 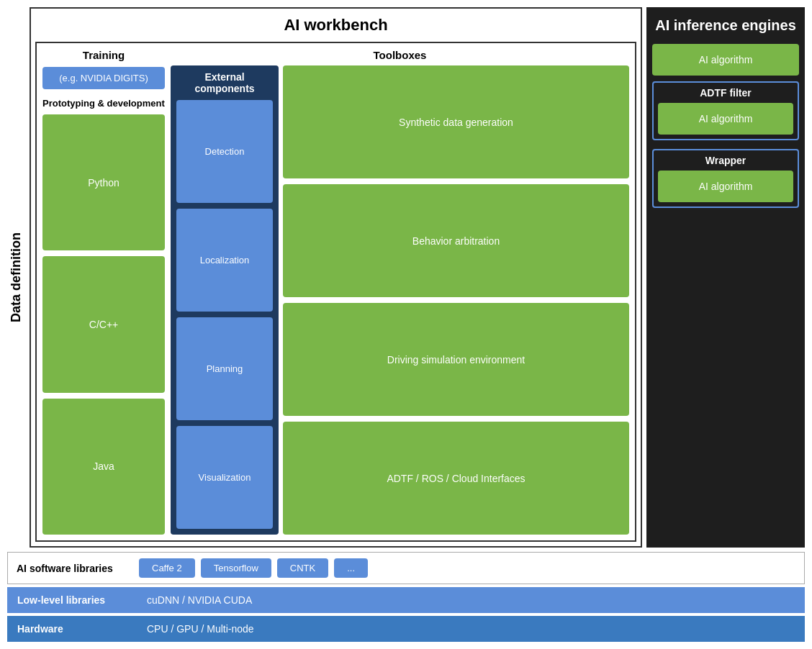 What do you see at coordinates (104, 183) in the screenshot?
I see `python-box: Python` at bounding box center [104, 183].